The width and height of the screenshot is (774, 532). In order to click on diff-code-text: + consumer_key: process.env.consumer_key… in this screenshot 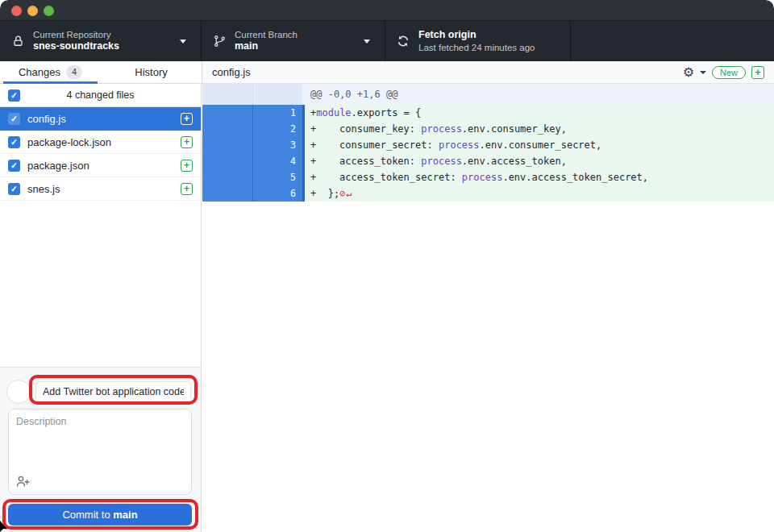, I will do `click(539, 129)`.